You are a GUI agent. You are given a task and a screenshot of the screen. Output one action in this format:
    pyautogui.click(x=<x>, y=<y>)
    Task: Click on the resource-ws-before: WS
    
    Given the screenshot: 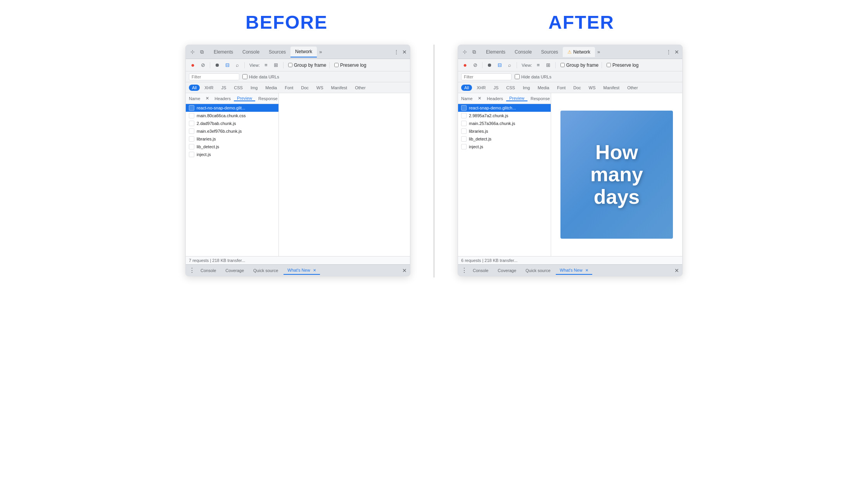 What is the action you would take?
    pyautogui.click(x=320, y=88)
    